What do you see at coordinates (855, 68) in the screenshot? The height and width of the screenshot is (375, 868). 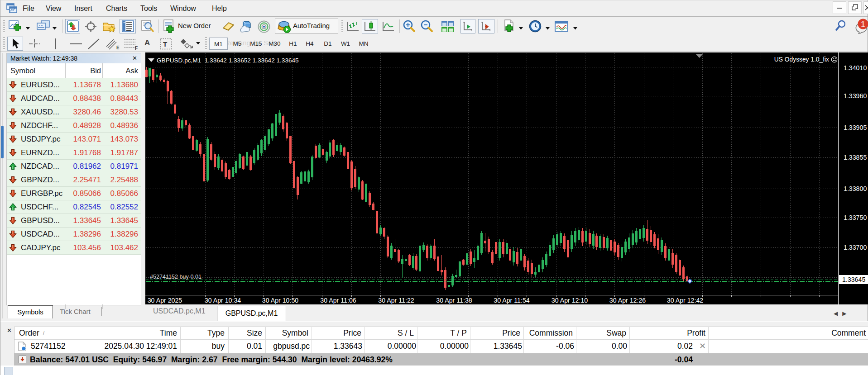 I see `svg-text: 1.34010` at bounding box center [855, 68].